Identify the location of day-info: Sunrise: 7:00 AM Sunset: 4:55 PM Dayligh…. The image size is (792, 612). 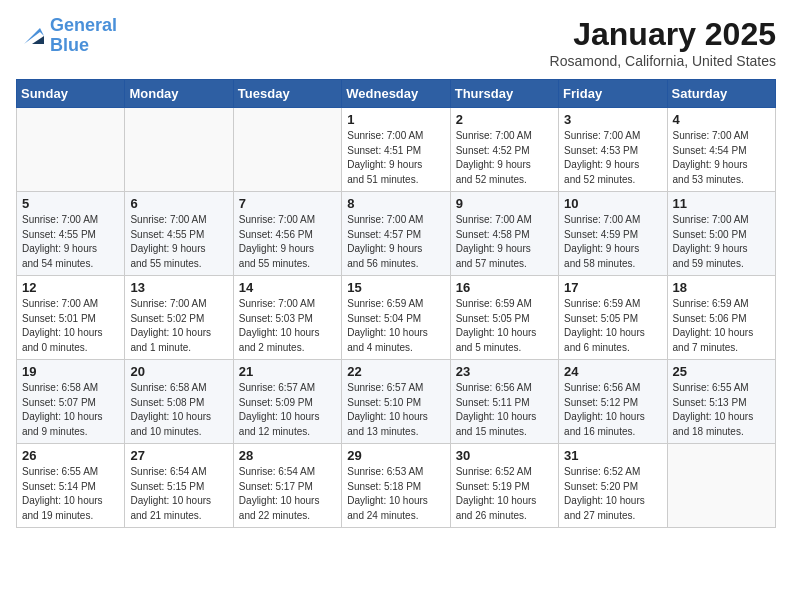
(70, 242).